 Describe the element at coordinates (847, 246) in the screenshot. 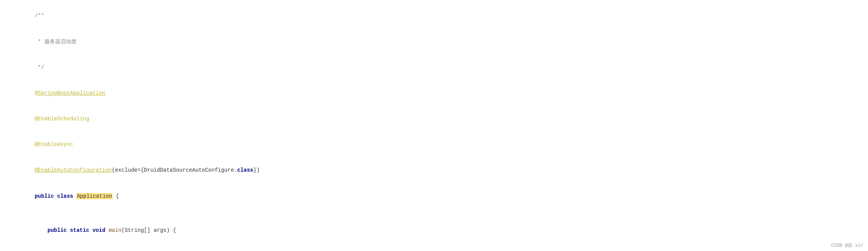

I see `footer-watermark: CSDN @苗.sir` at that location.